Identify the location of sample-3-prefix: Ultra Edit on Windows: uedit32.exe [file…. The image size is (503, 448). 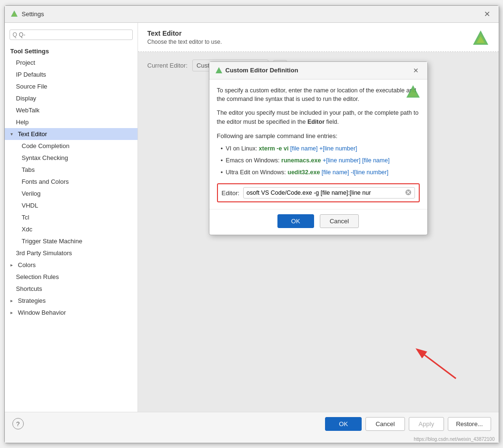
(307, 172).